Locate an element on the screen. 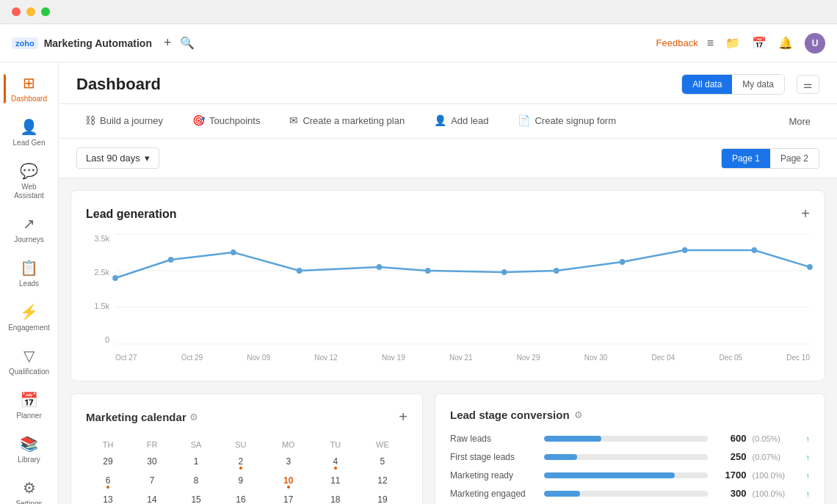 The width and height of the screenshot is (837, 504). page1-button: Page 1 is located at coordinates (746, 158).